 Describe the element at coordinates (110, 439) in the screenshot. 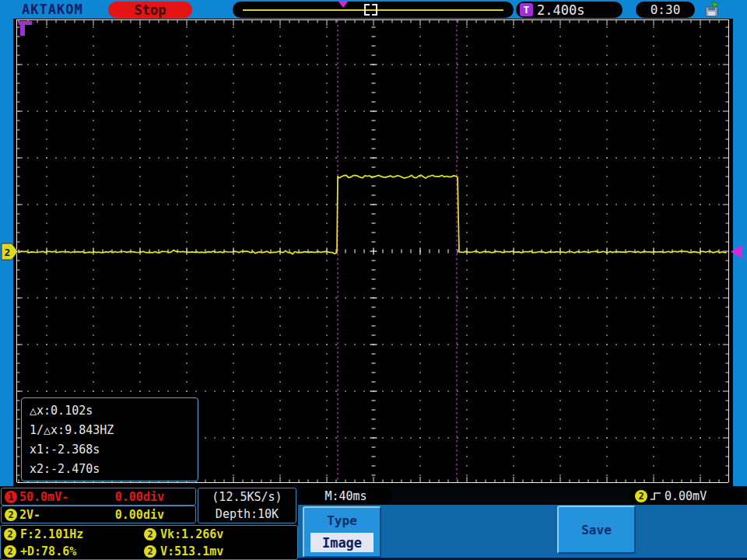

I see `cursor-measurement-box: △x:0.102s 1/△x:9.843HZ x1:-2.368s x2:-2.…` at that location.